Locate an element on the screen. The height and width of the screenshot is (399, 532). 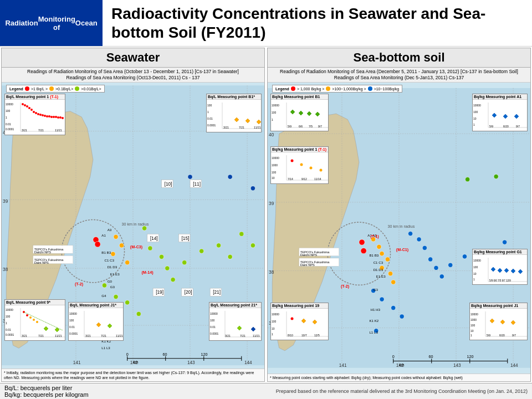
svg-text: 3/21 is located at coordinates (24, 336).